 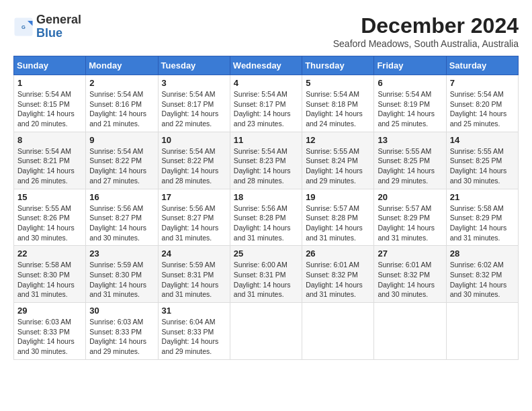 What do you see at coordinates (482, 160) in the screenshot?
I see `calendar-cell: 14Sunrise: 5:55 AM Sunset: 8:25 PM Dayli…` at bounding box center [482, 160].